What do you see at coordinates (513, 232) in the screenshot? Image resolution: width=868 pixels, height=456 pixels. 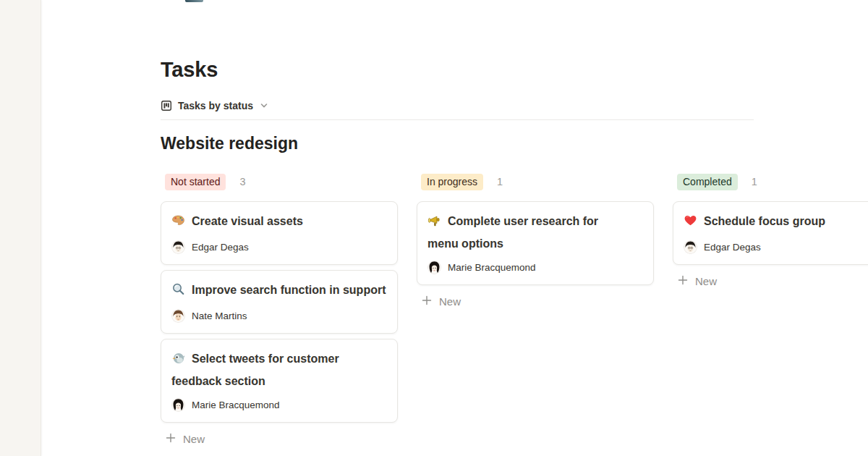 I see `card-title: Complete user research for menu options` at bounding box center [513, 232].